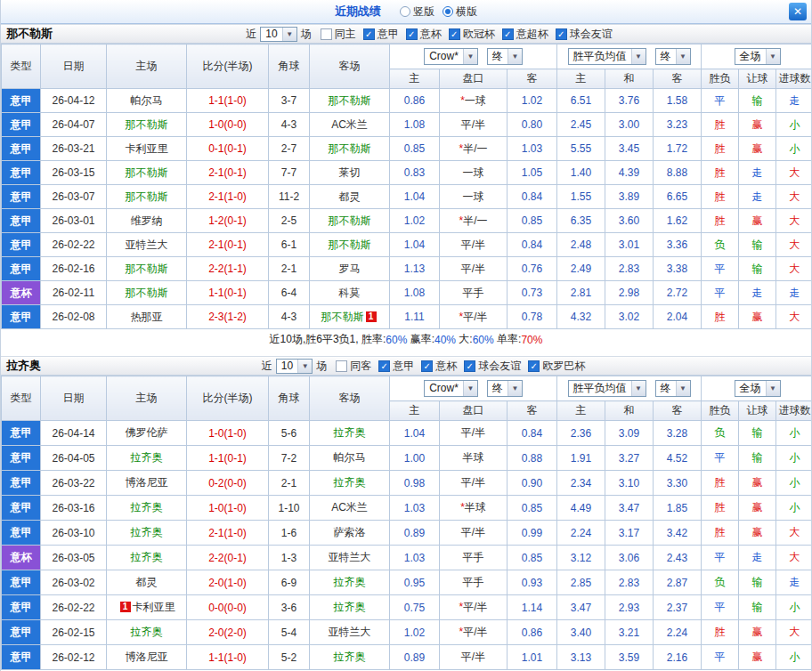  Describe the element at coordinates (532, 633) in the screenshot. I see `away-odds: 0.86` at that location.